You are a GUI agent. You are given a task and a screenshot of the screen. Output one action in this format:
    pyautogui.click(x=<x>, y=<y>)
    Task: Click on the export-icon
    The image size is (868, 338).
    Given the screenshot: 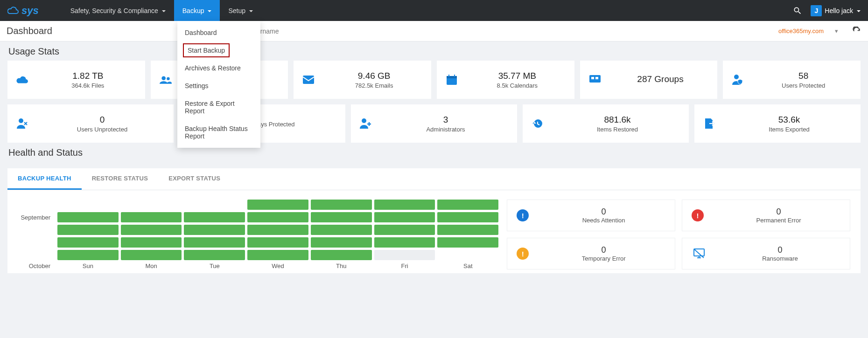 What is the action you would take?
    pyautogui.click(x=709, y=124)
    